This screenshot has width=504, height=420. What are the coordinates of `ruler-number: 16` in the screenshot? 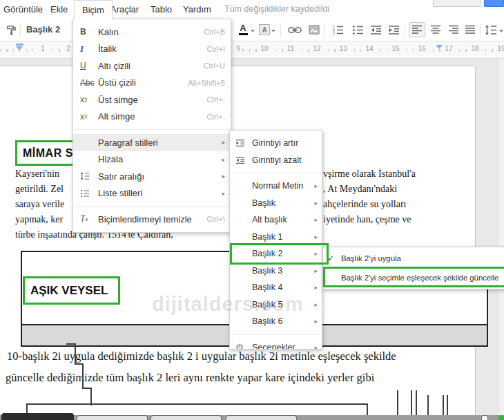 It's located at (421, 49).